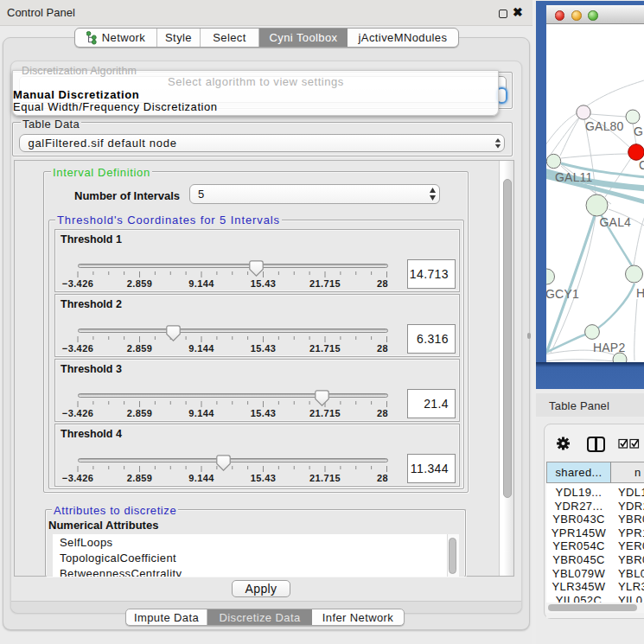  What do you see at coordinates (615, 222) in the screenshot?
I see `svg-text: GAL4` at bounding box center [615, 222].